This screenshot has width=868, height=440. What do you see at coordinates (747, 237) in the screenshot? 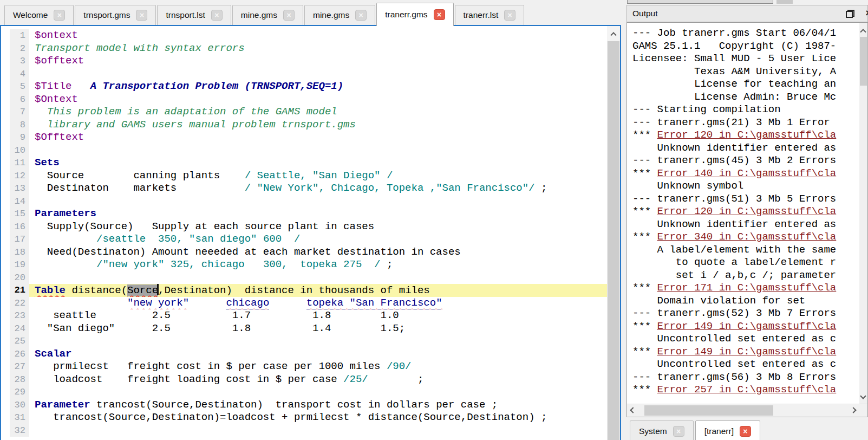
I see `error-link: Error 340 in C:\gamsstuff\cla` at bounding box center [747, 237].